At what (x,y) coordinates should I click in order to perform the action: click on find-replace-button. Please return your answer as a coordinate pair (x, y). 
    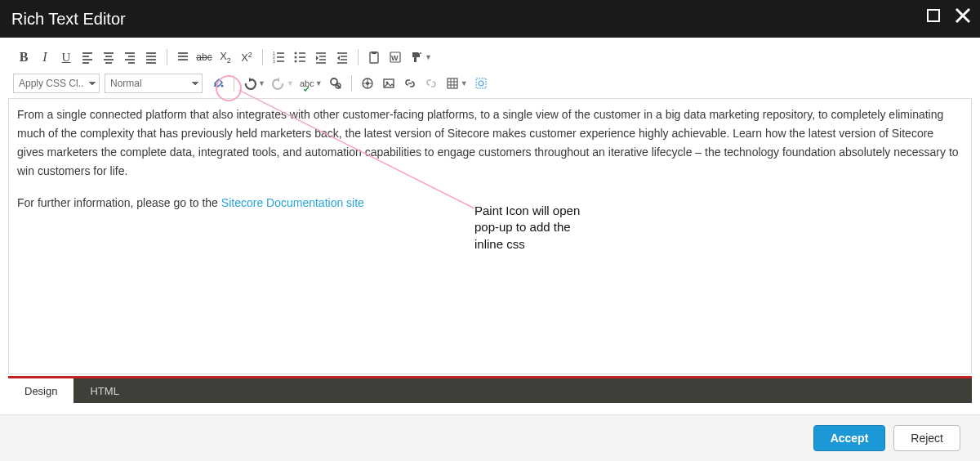
    Looking at the image, I should click on (336, 83).